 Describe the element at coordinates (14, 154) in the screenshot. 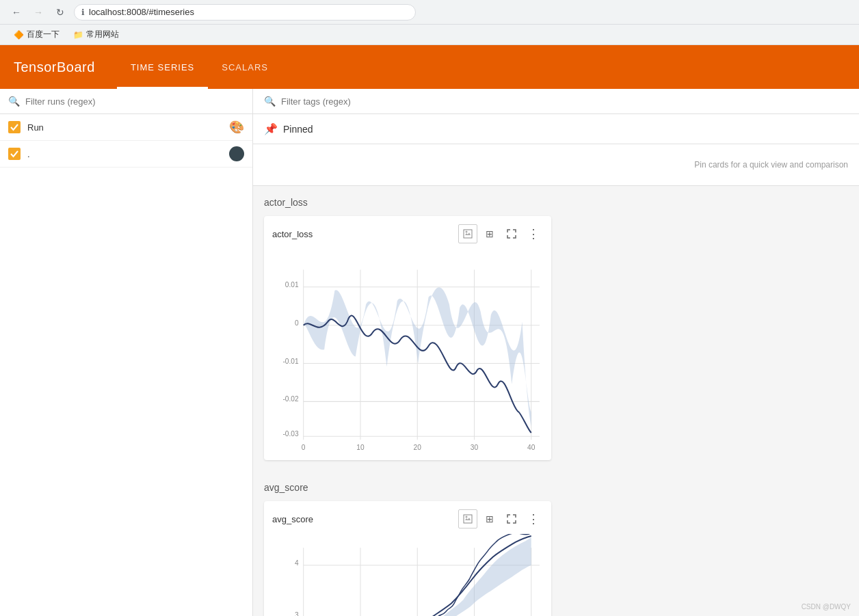

I see `run-checkbox-dot` at that location.